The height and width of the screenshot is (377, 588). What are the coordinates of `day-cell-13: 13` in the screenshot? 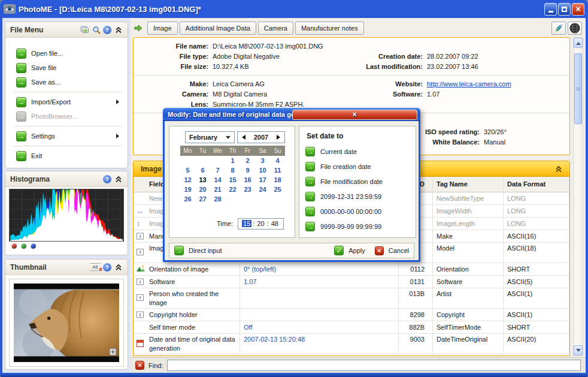 It's located at (202, 180).